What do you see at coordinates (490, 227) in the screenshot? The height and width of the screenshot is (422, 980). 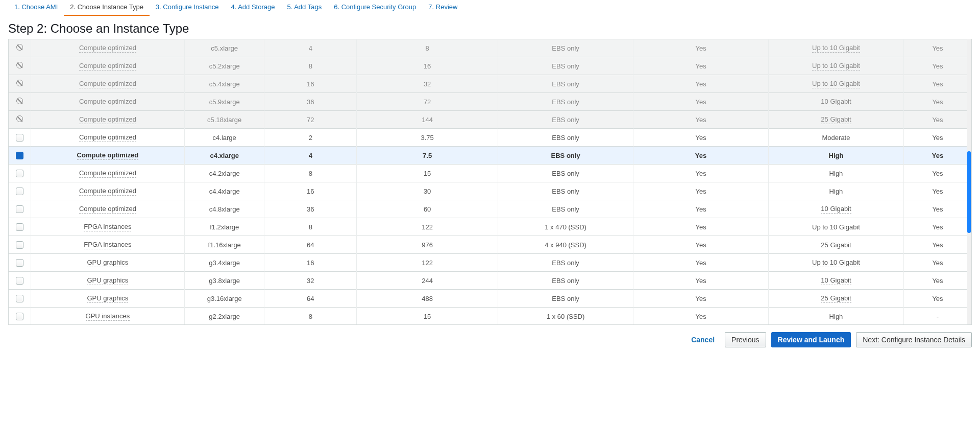 I see `table-row: FPGA instancesf1.2xlarge81221 x 470 (SSD…` at bounding box center [490, 227].